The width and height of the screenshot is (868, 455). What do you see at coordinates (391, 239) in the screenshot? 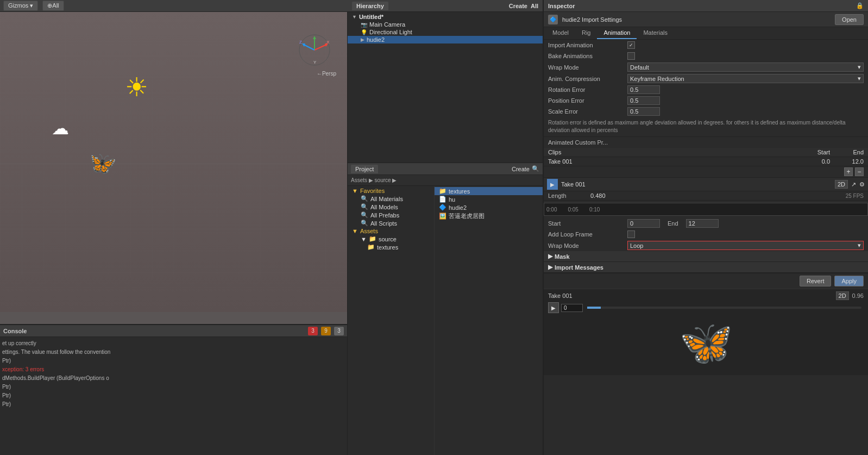
I see `assets-source: ▼ 📁 source` at bounding box center [391, 239].